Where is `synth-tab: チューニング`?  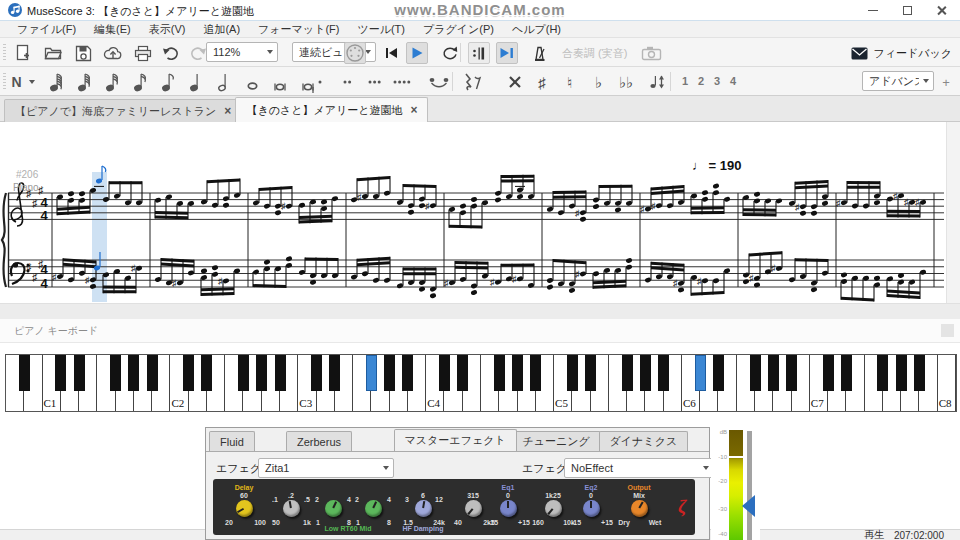 synth-tab: チューニング is located at coordinates (556, 441).